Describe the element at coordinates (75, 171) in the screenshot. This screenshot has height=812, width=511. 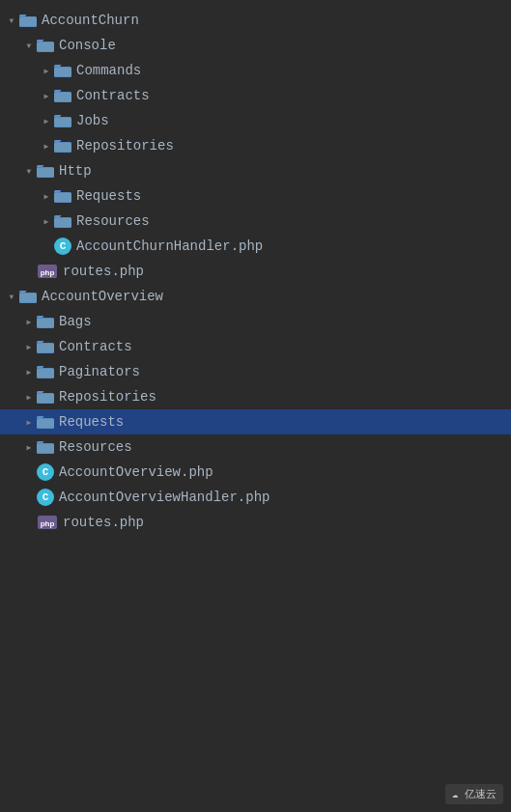
I see `item-label: Http` at that location.